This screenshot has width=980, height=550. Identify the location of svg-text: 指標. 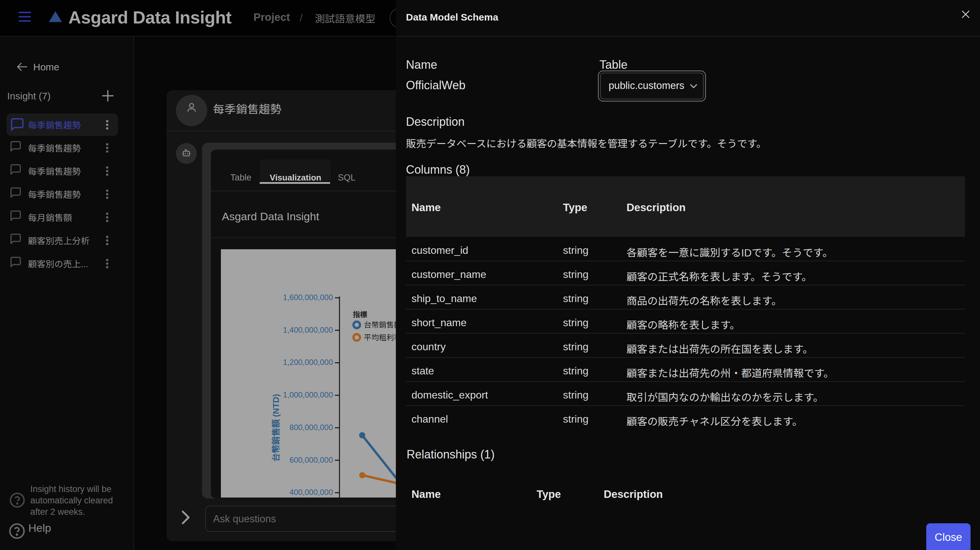
(360, 315).